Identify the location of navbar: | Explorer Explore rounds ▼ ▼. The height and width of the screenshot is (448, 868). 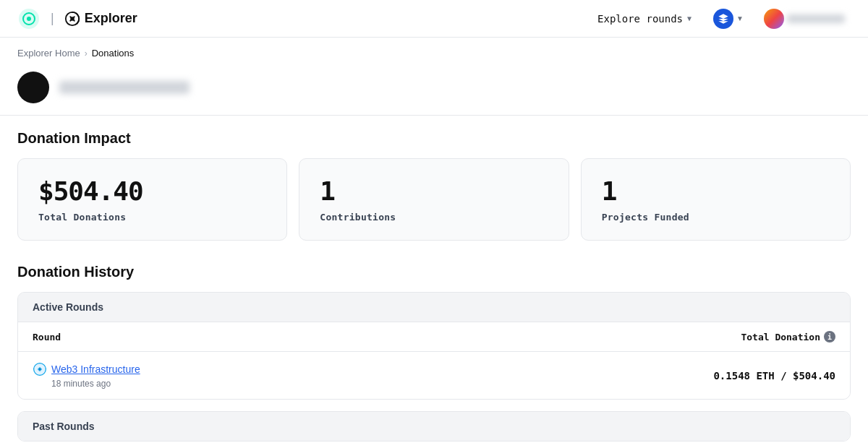
(434, 19).